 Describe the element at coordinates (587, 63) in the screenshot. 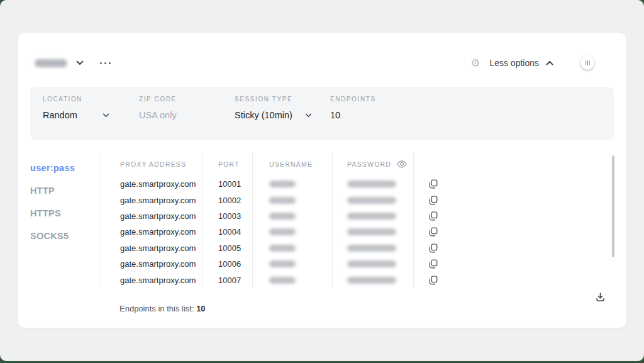

I see `toggle-knob` at that location.